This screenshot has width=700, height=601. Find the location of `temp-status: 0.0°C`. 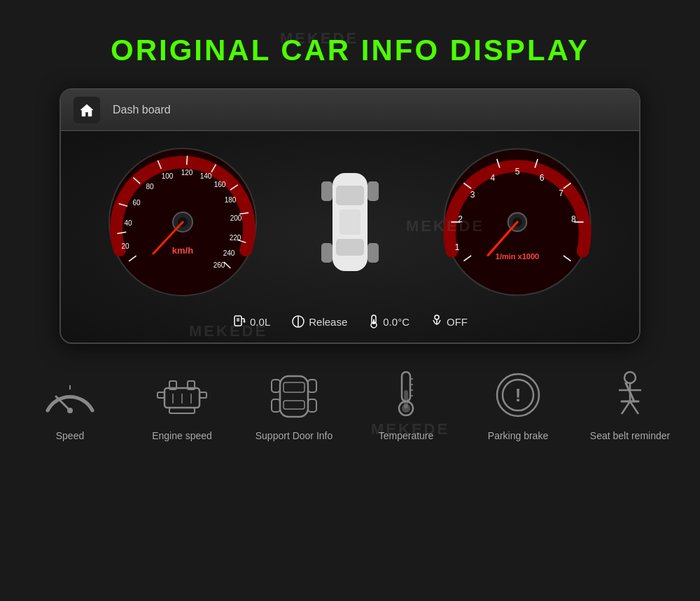

temp-status: 0.0°C is located at coordinates (389, 322).